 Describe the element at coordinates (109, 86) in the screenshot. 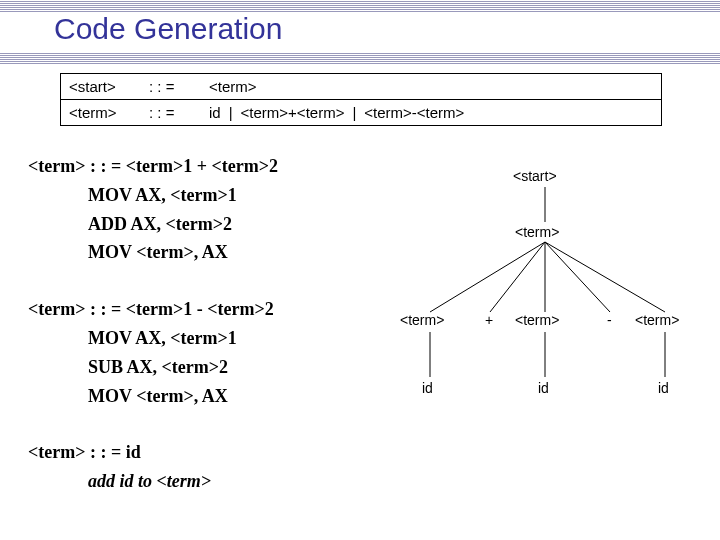

I see `grammar-lhs: <start>` at that location.